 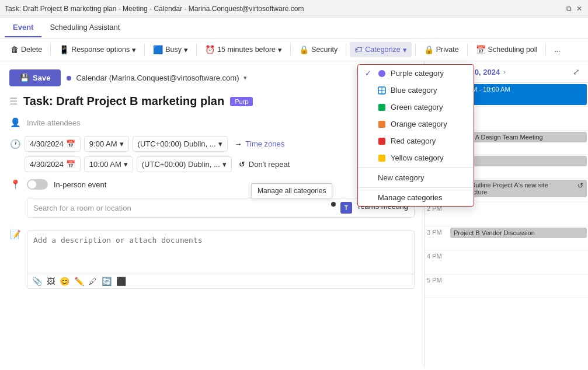 I want to click on response-icon: 📱, so click(x=64, y=50).